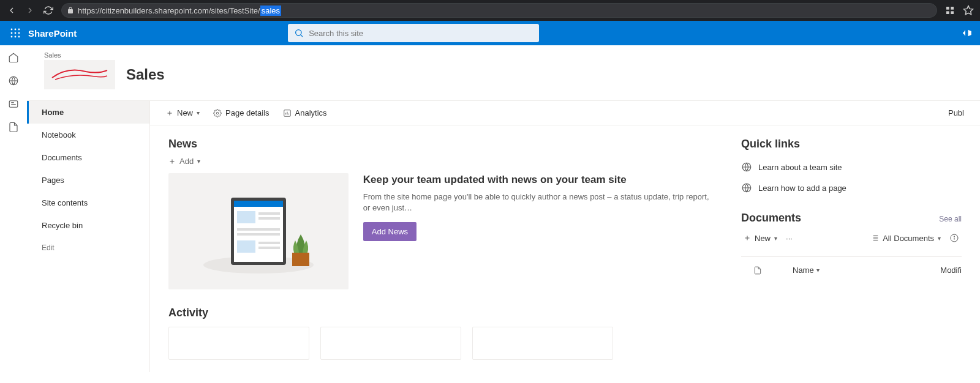  I want to click on quicklink-item: Learn about a team site, so click(851, 167).